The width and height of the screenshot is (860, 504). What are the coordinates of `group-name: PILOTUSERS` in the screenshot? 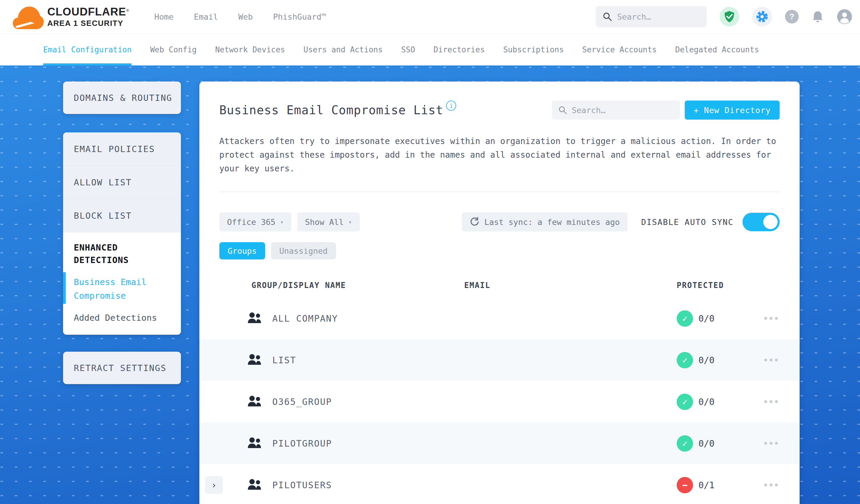 It's located at (368, 485).